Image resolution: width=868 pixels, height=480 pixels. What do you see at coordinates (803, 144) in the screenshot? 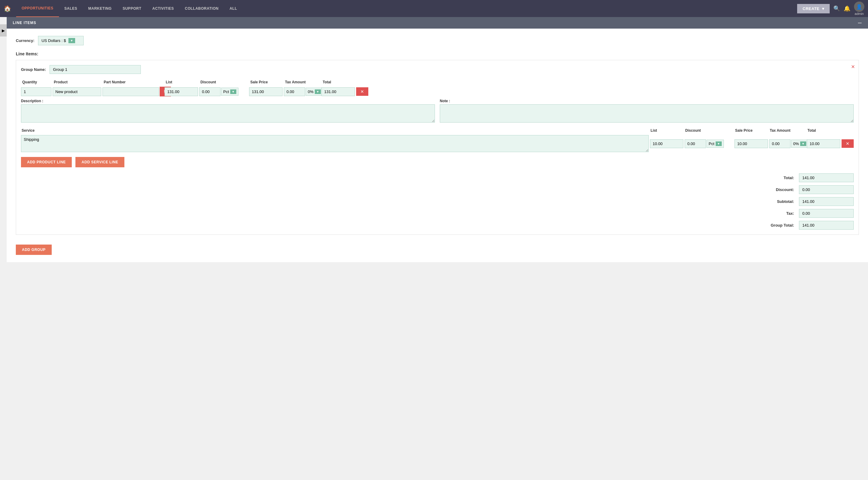
I see `service-tax-rate-arrow: ▼` at bounding box center [803, 144].